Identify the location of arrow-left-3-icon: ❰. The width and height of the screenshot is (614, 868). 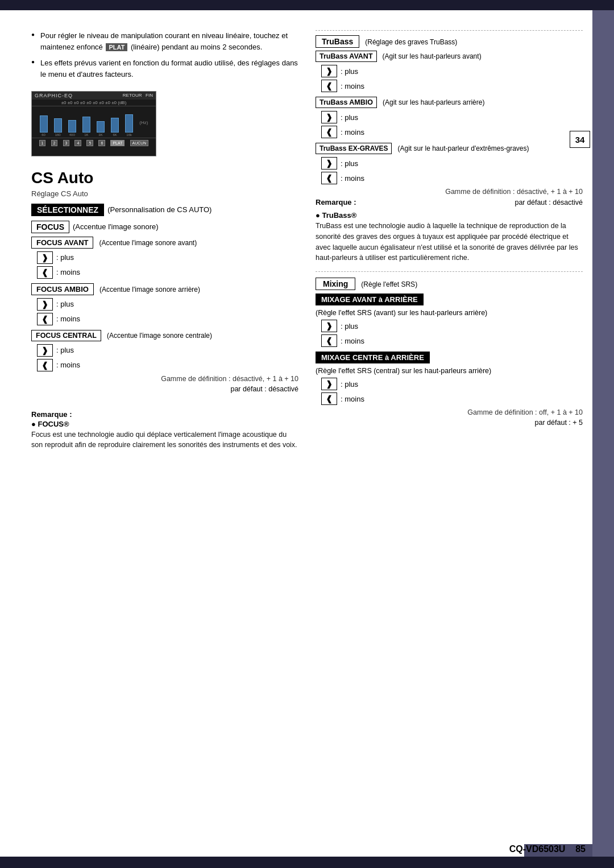
(45, 365).